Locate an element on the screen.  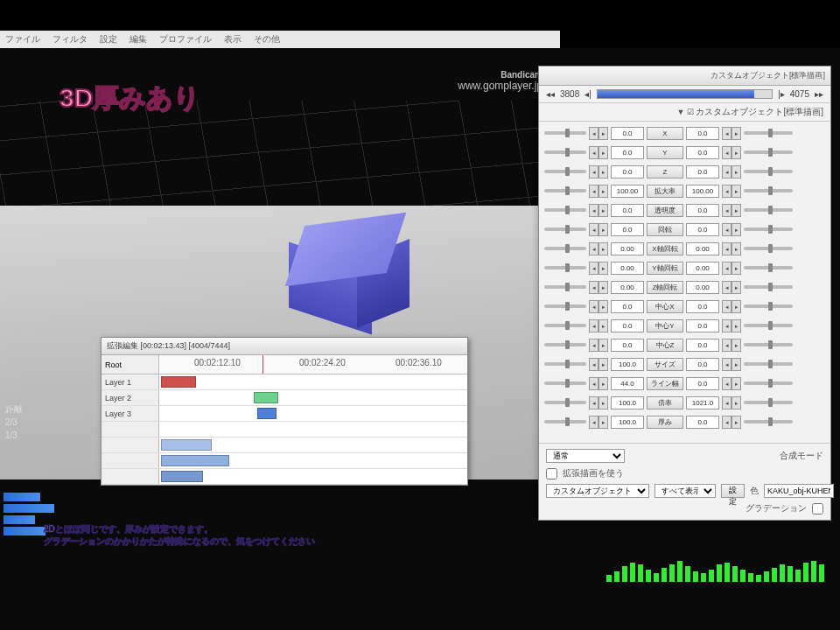
value-right: 1021.0 is located at coordinates (703, 402).